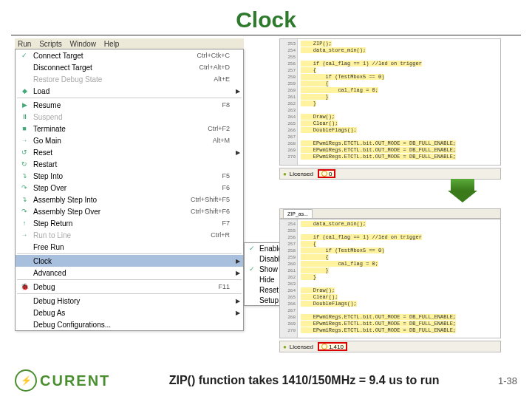  Describe the element at coordinates (289, 102) in the screenshot. I see `line-gutter: 2532542552562572582592602612622632642652…` at that location.